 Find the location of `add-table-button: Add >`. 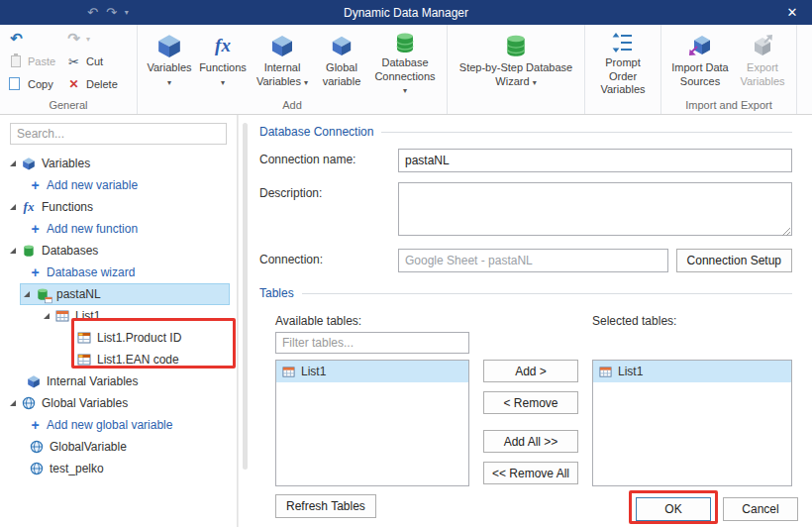

add-table-button: Add > is located at coordinates (531, 370).